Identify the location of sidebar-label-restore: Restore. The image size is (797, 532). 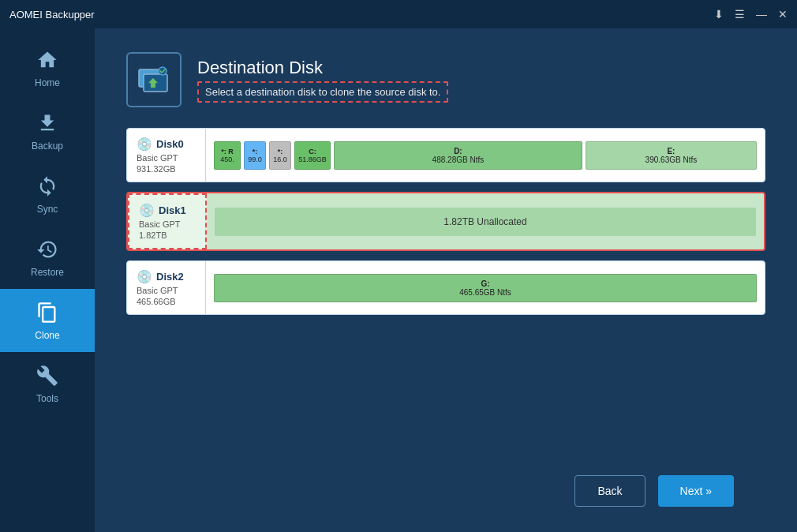
(47, 272).